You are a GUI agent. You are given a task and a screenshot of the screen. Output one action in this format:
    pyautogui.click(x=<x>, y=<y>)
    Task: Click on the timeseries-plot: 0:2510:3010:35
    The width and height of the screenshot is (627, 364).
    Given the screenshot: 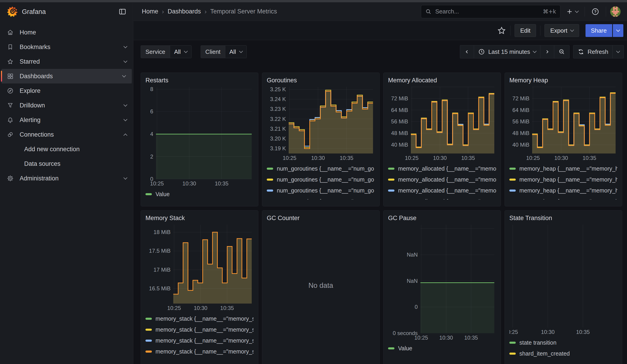 What is the action you would take?
    pyautogui.click(x=563, y=279)
    